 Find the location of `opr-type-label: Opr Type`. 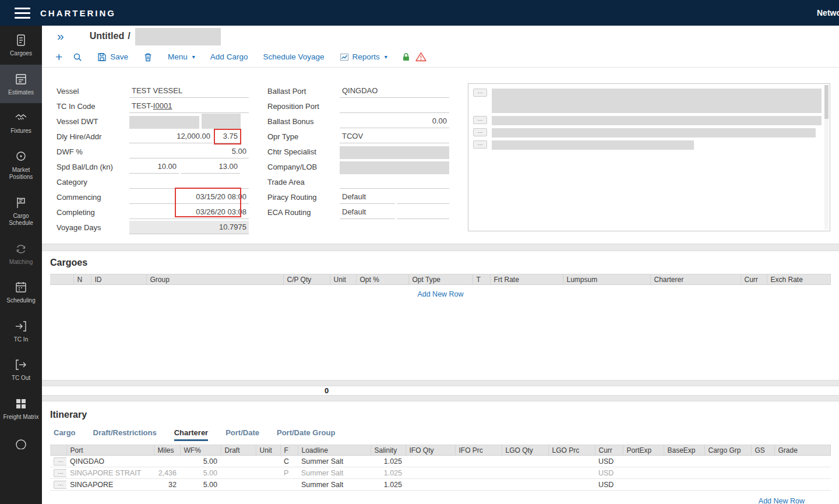

opr-type-label: Opr Type is located at coordinates (304, 136).